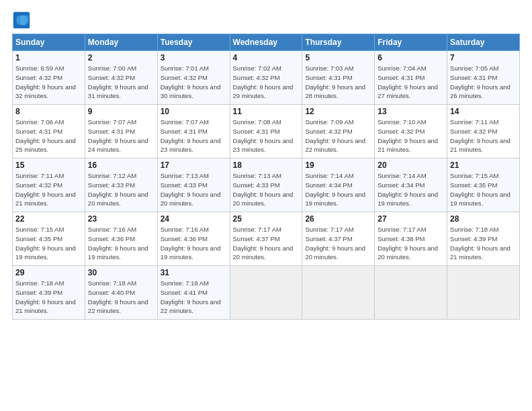 The height and width of the screenshot is (411, 532). What do you see at coordinates (266, 132) in the screenshot?
I see `week-row-2: 8Sunrise: 7:06 AMSunset: 4:31 PMDaylight…` at bounding box center [266, 132].